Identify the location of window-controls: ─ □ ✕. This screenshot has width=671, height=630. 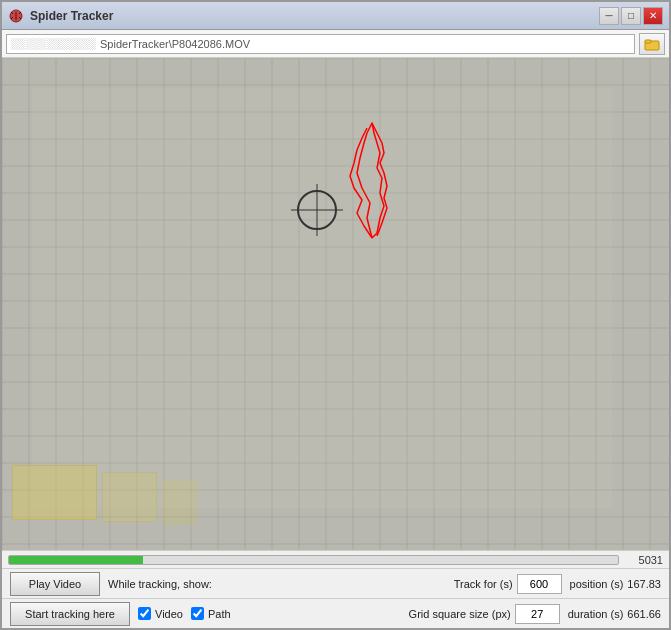
(631, 16).